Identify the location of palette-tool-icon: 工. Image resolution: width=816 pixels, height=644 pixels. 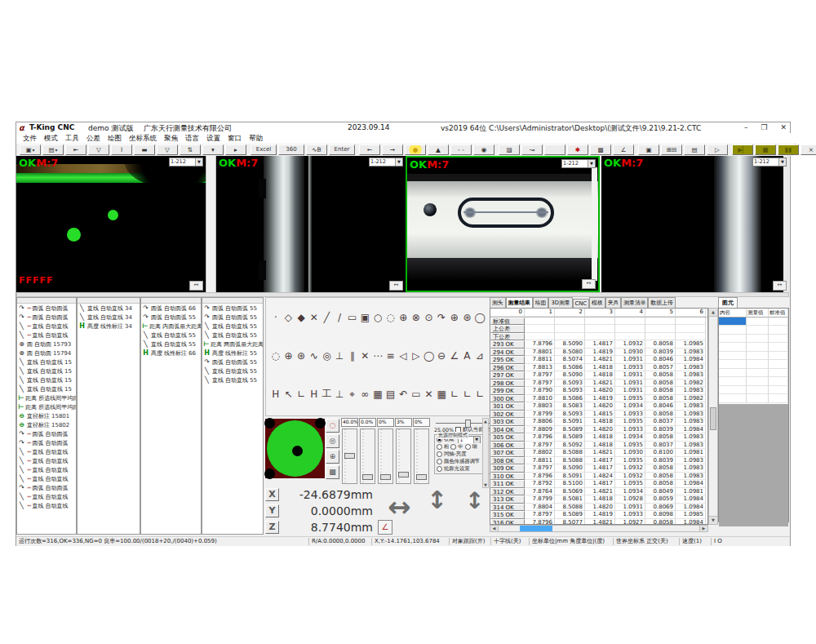
(327, 393).